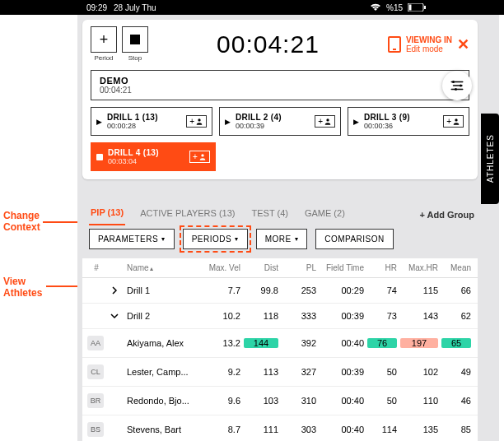 This screenshot has height=441, width=504. Describe the element at coordinates (296, 239) in the screenshot. I see `chevron-down-icon: ▾` at that location.